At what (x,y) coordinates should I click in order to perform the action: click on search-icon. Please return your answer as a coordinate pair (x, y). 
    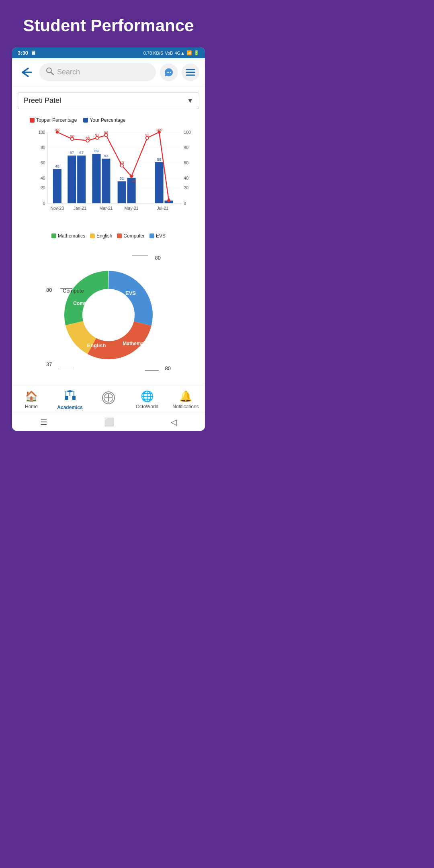
    Looking at the image, I should click on (50, 72).